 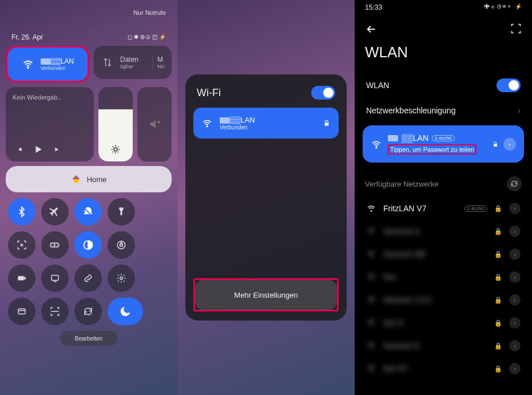 What do you see at coordinates (89, 338) in the screenshot?
I see `edit-button: Bearbeiten` at bounding box center [89, 338].